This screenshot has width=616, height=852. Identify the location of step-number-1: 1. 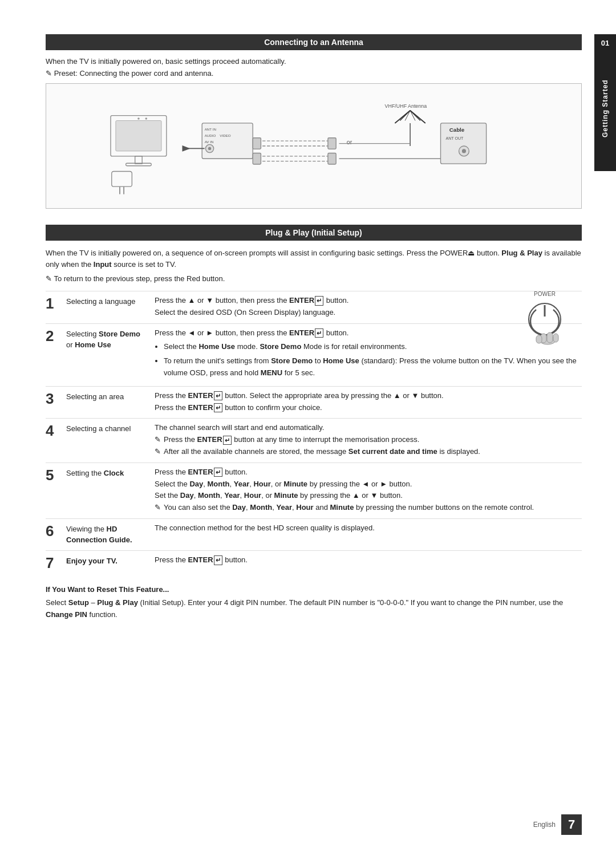
(56, 303).